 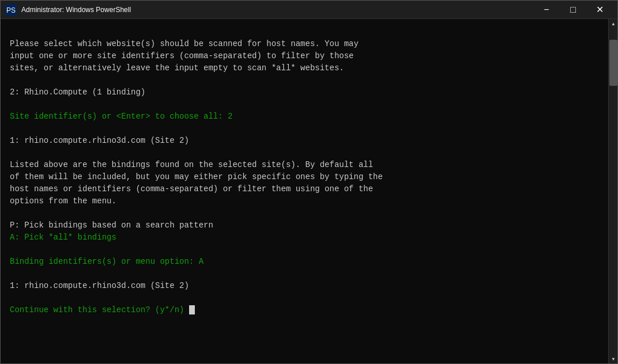 I want to click on maximize-button: □, so click(x=573, y=10).